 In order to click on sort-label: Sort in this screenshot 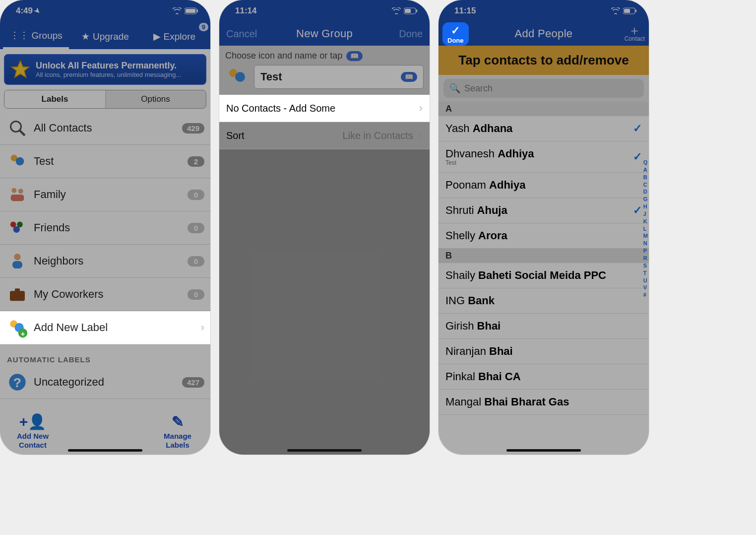, I will do `click(235, 136)`.